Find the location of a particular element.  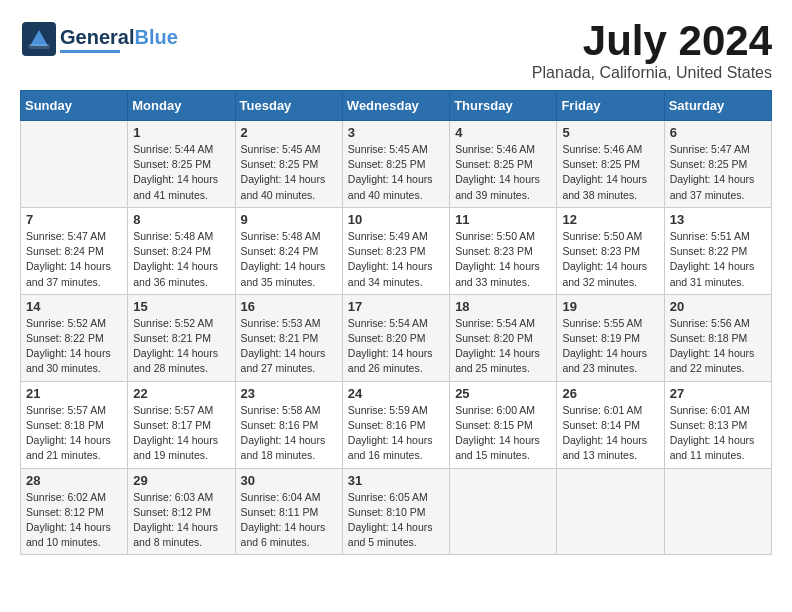

cell-info: Sunrise: 5:55 AM Sunset: 8:19 PM Dayligh… is located at coordinates (610, 346).